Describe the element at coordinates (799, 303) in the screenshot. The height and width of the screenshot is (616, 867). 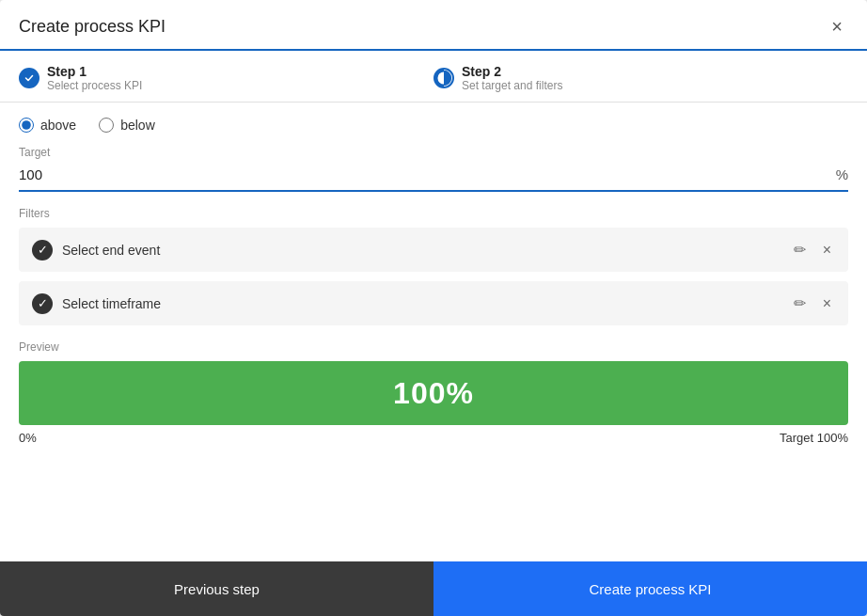
I see `filter2-edit-icon: ✏` at that location.